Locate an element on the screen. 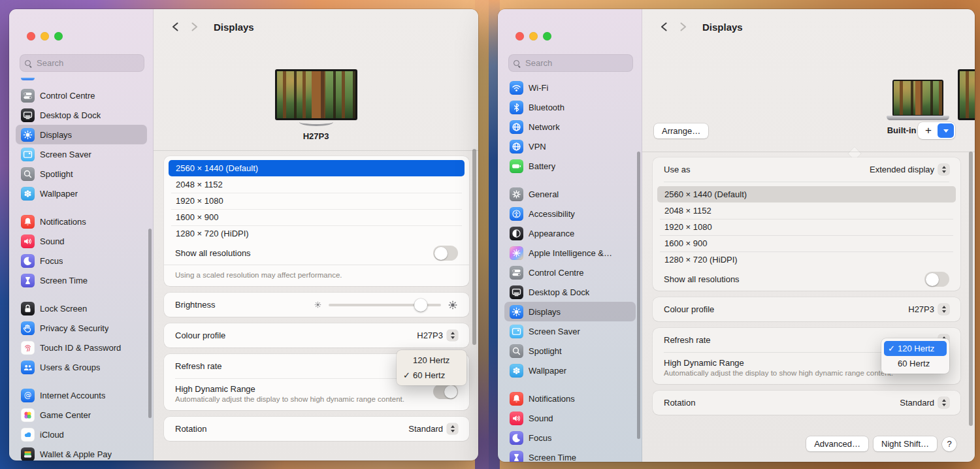  menu-item-120-hertz: 120 Hertz is located at coordinates (431, 361).